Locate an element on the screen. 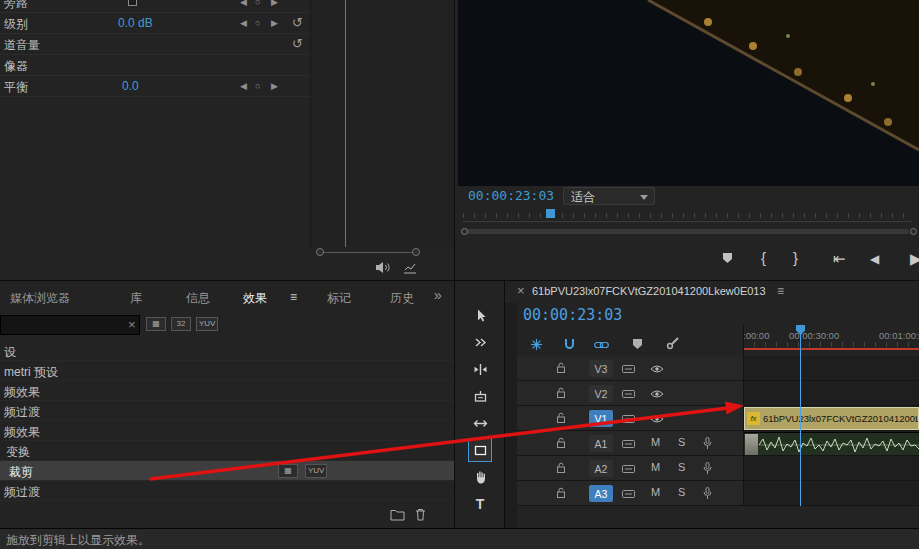 The image size is (919, 549). panel-menu-icon: ≡ is located at coordinates (294, 297).